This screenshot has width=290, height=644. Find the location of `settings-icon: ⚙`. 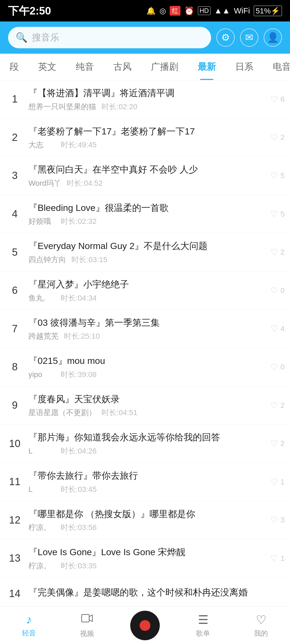

settings-icon: ⚙ is located at coordinates (226, 38).